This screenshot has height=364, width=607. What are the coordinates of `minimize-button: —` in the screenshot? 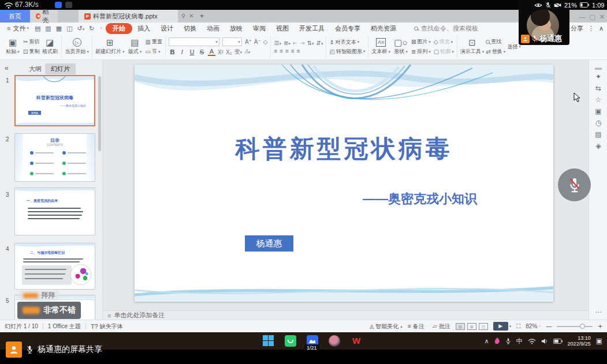 It's located at (582, 17).